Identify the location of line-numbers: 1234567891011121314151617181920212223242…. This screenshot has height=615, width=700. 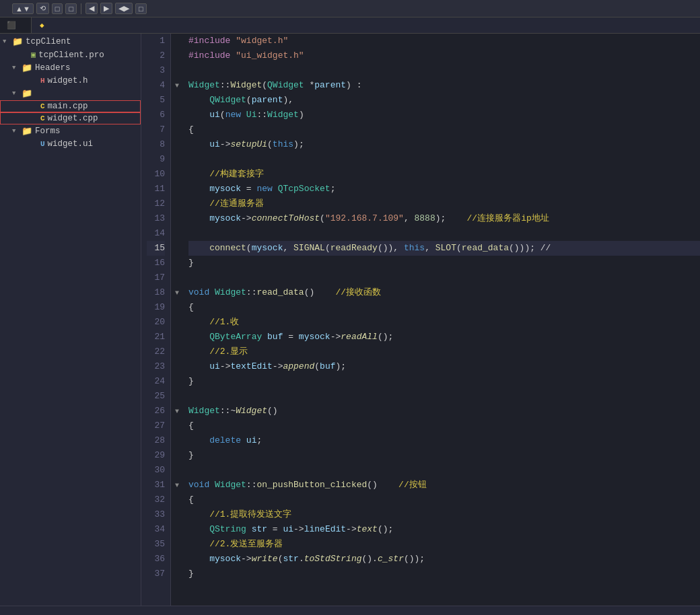
(156, 320).